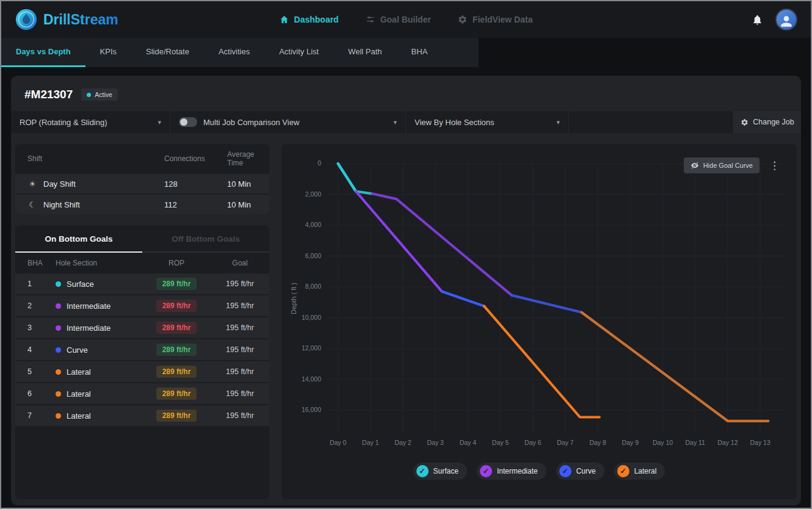 This screenshot has width=812, height=509. What do you see at coordinates (503, 20) in the screenshot?
I see `nav-item-label: FieldView Data` at bounding box center [503, 20].